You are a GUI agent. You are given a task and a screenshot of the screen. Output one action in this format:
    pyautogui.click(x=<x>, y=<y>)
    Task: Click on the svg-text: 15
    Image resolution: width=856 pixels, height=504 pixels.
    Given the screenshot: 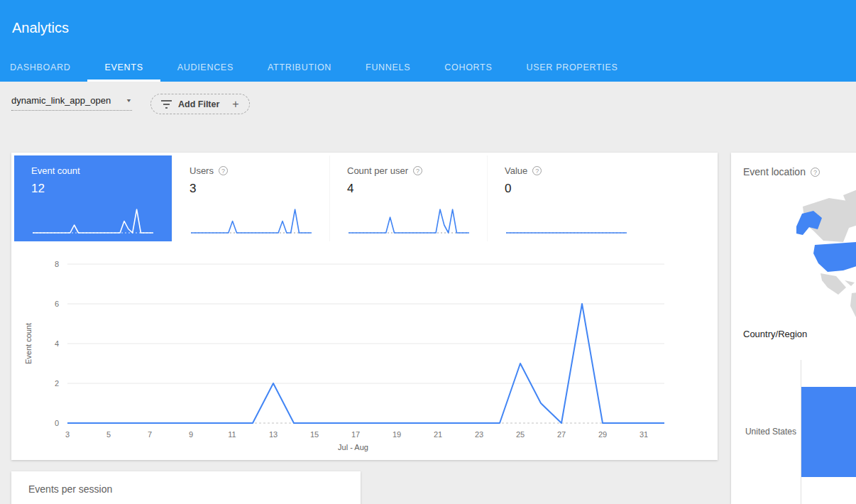 What is the action you would take?
    pyautogui.click(x=314, y=434)
    